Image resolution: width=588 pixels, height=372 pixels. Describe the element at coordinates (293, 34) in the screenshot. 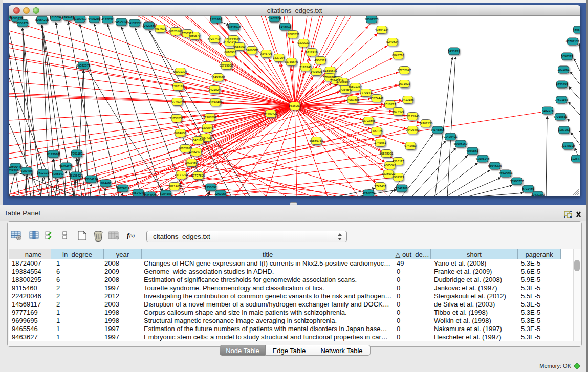

I see `svg-text: 17080531` at that location.